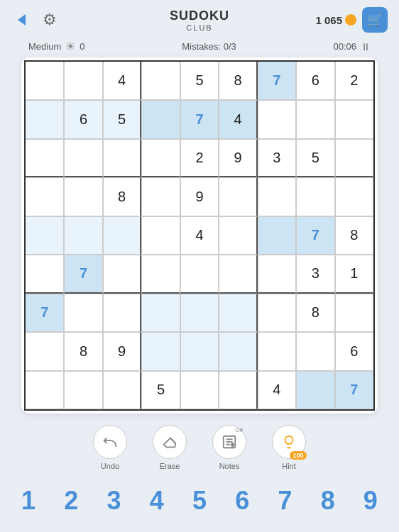 The height and width of the screenshot is (532, 399). I want to click on cell-3-6: 9, so click(238, 158).